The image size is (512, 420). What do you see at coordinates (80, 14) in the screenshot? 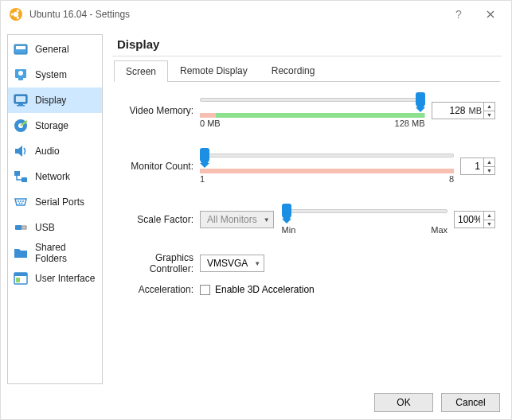
I see `window-title: Ubuntu 16.04 - Settings` at bounding box center [80, 14].